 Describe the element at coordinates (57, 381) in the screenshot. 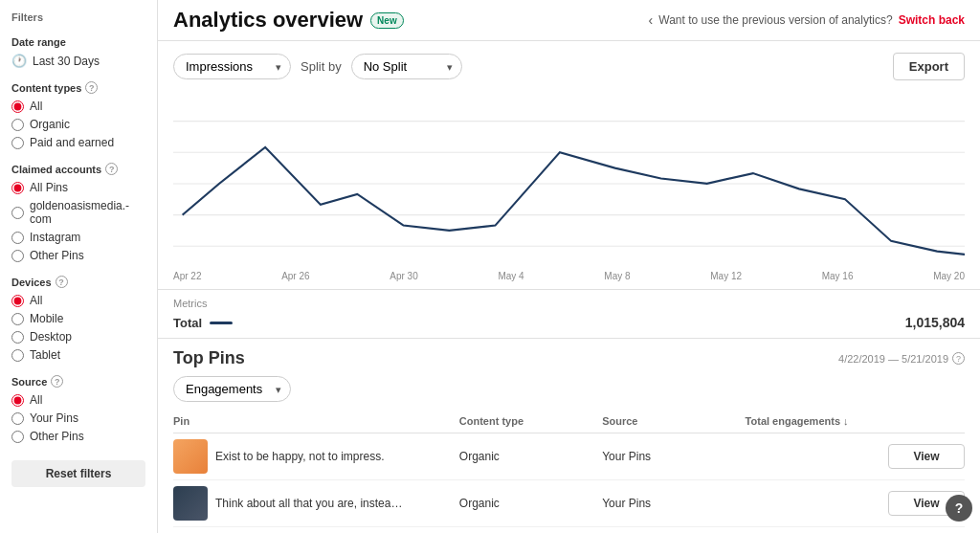

I see `source-help-icon: ?` at that location.